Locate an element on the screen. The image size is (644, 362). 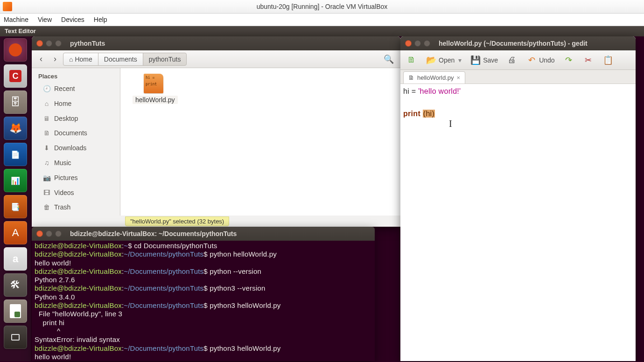
firefox-icon: 🦊 is located at coordinates (15, 128).